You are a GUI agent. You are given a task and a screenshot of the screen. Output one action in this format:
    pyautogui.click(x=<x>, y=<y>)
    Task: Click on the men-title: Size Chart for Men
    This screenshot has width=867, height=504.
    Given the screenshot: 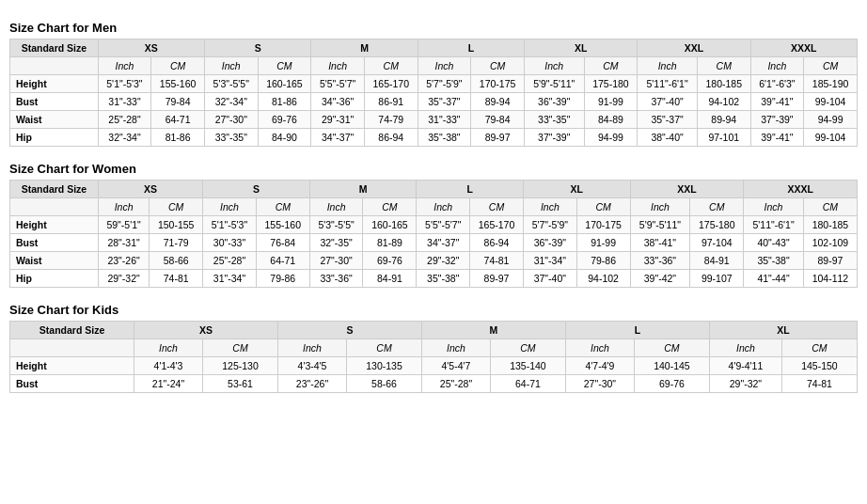 What is the action you would take?
    pyautogui.click(x=434, y=28)
    